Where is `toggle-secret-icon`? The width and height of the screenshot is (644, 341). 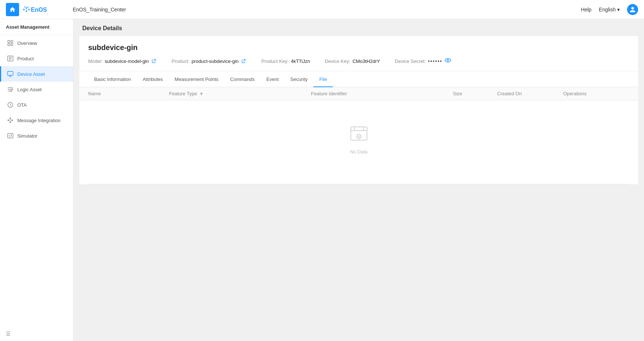 toggle-secret-icon is located at coordinates (448, 61).